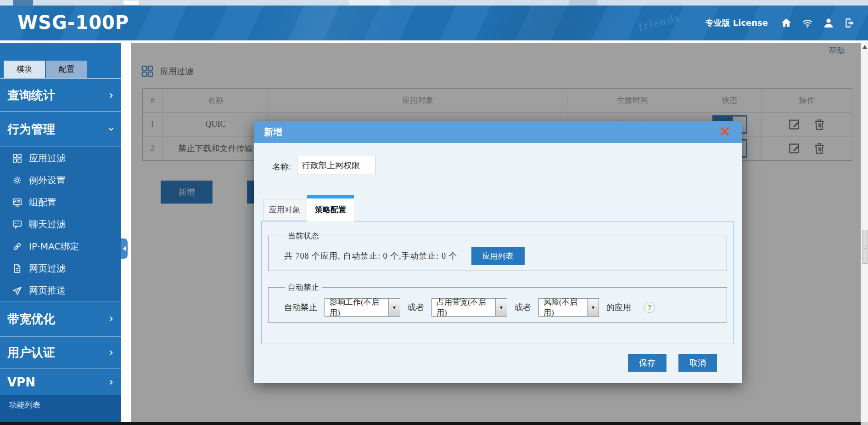 The height and width of the screenshot is (425, 868). What do you see at coordinates (24, 69) in the screenshot?
I see `sidebar-tab-modules: 模块` at bounding box center [24, 69].